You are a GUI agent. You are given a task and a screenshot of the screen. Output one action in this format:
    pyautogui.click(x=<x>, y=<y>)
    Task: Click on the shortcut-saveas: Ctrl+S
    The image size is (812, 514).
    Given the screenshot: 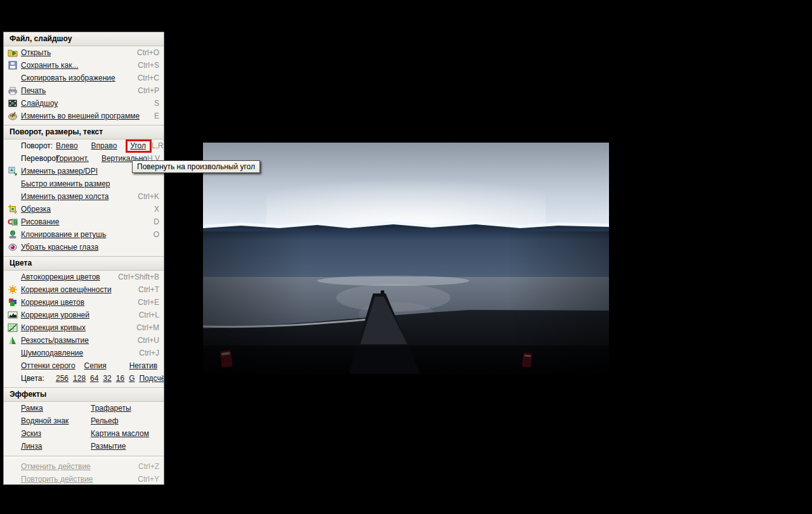 What is the action you would take?
    pyautogui.click(x=148, y=65)
    